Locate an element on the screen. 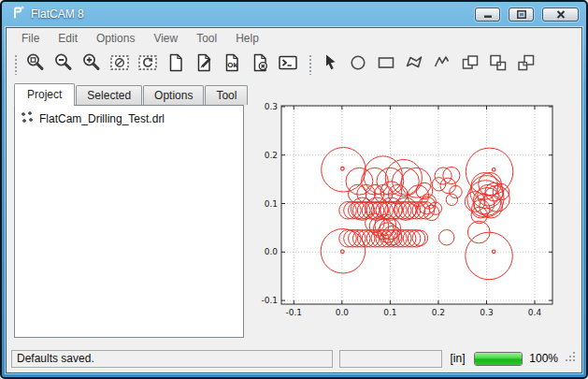 This screenshot has width=588, height=379. toolbar-copy-geometry-button is located at coordinates (497, 66).